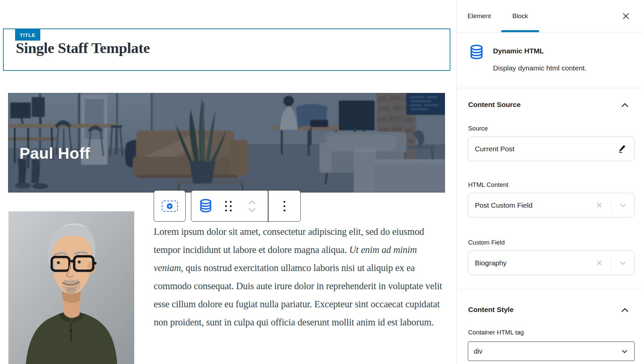 Image resolution: width=643 pixels, height=364 pixels. What do you see at coordinates (301, 277) in the screenshot?
I see `biography-paragraph: Lorem ipsum dolor sit amet, consectetur …` at bounding box center [301, 277].